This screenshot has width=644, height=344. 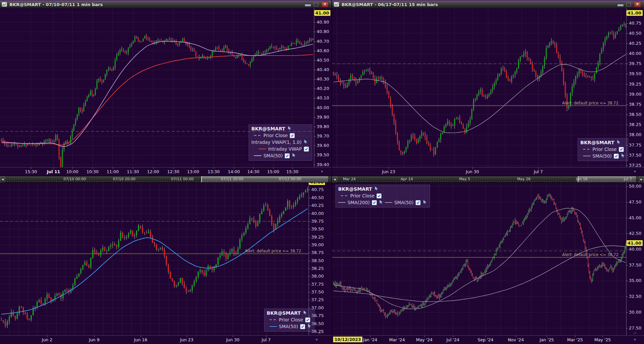 What do you see at coordinates (582, 179) in the screenshot?
I see `scrollbar-date-label: Jun 16` at bounding box center [582, 179].